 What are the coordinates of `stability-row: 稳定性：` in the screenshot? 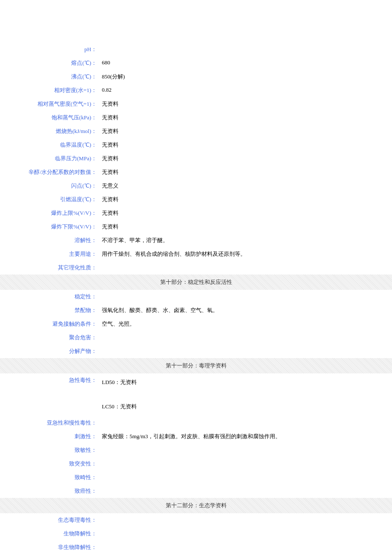 It's located at (196, 297).